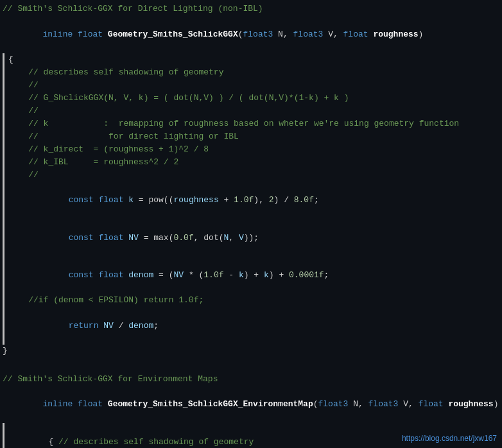 The height and width of the screenshot is (448, 502). I want to click on line: // Smith's Schlick-GGX for Direct Lighti…, so click(251, 9).